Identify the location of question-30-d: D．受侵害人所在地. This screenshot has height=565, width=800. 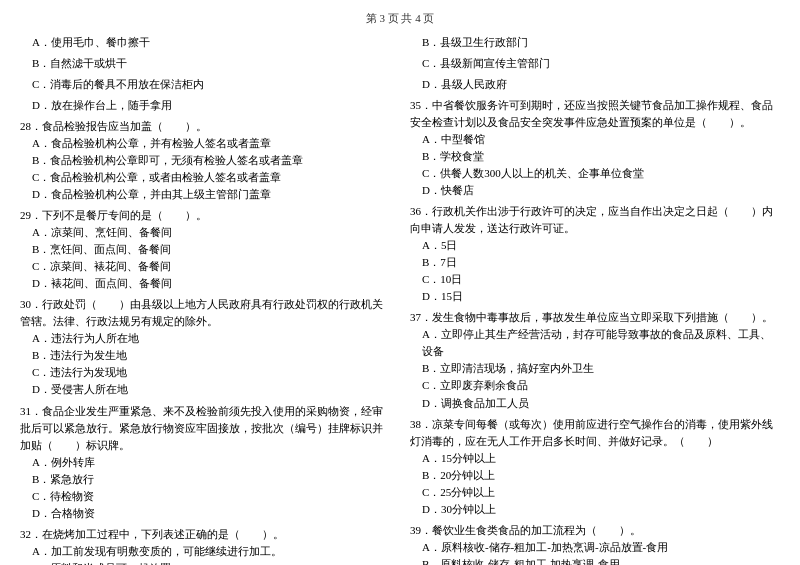
(205, 390).